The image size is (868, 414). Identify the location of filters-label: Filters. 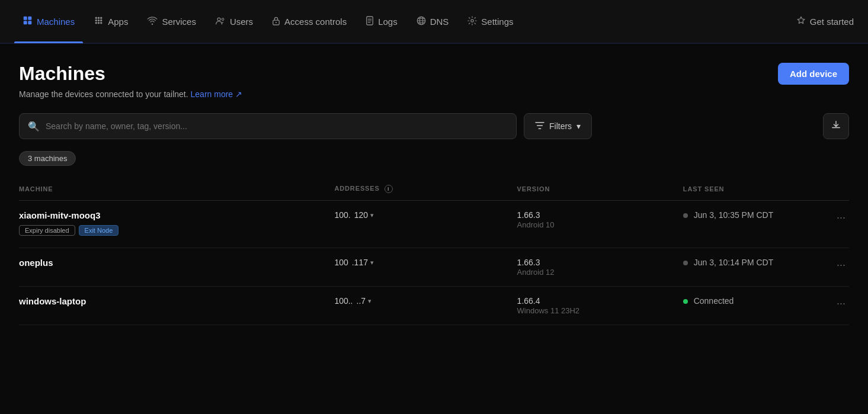
(560, 126).